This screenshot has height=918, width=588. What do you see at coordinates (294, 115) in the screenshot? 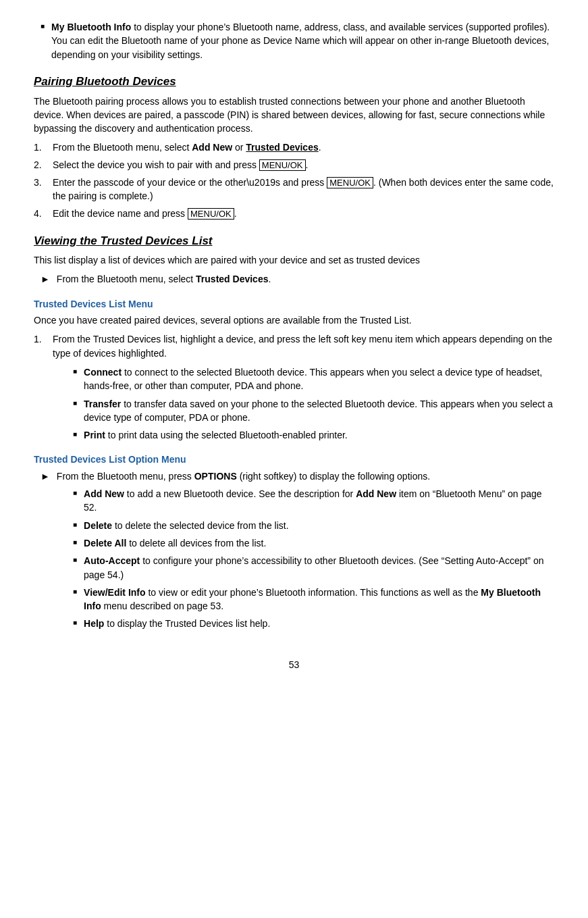
I see `pairing-intro: The Bluetooth pairing process allows you…` at bounding box center [294, 115].